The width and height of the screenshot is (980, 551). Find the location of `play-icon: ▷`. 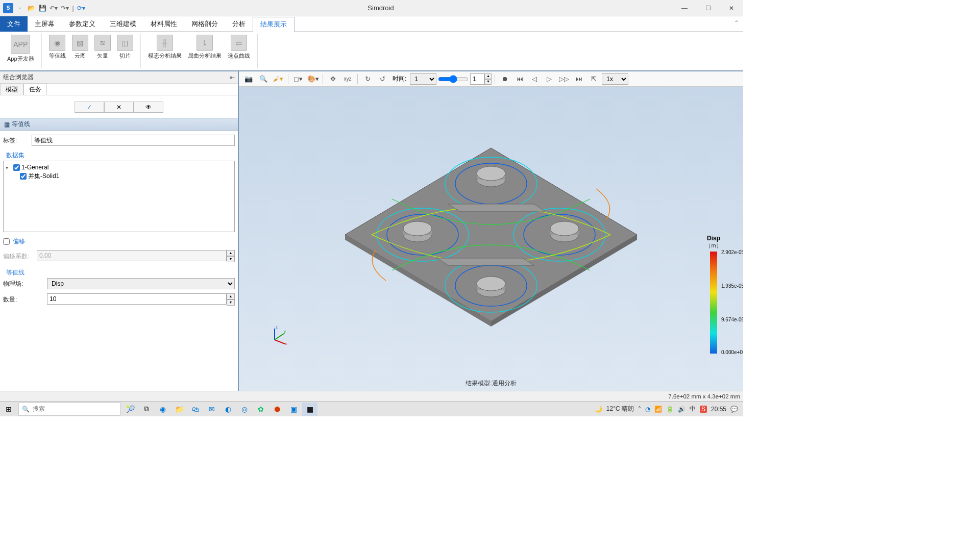

play-icon: ▷ is located at coordinates (549, 79).